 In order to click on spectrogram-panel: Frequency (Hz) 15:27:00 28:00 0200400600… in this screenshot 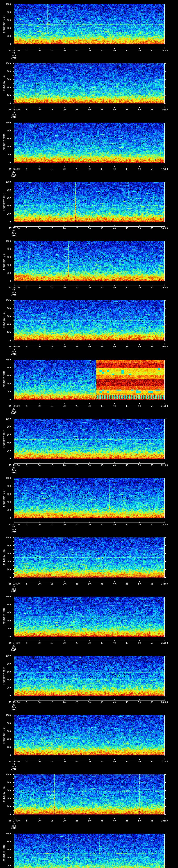, I will do `click(89, 800)`.